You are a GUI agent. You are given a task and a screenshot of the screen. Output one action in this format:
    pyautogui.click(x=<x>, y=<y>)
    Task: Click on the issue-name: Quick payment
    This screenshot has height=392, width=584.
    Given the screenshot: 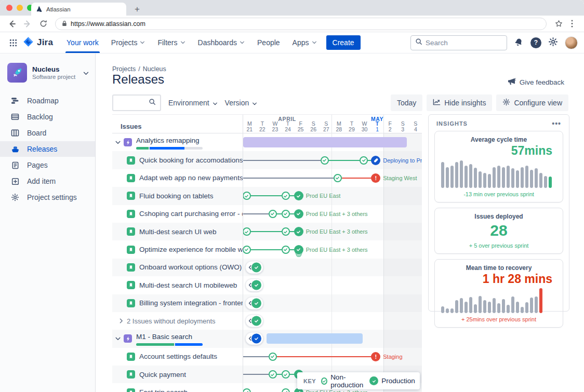 What is the action you would take?
    pyautogui.click(x=163, y=375)
    